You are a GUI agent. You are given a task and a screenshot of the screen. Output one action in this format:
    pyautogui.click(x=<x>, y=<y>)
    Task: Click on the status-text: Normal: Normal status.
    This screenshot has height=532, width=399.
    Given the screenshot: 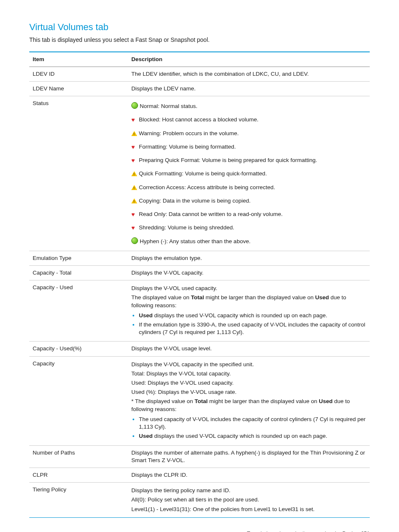 What is the action you would take?
    pyautogui.click(x=169, y=106)
    